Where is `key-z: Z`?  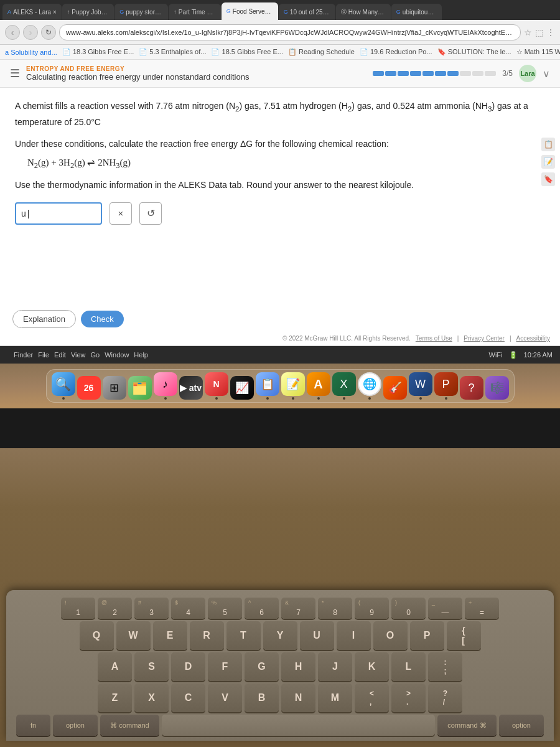
key-z: Z is located at coordinates (114, 698).